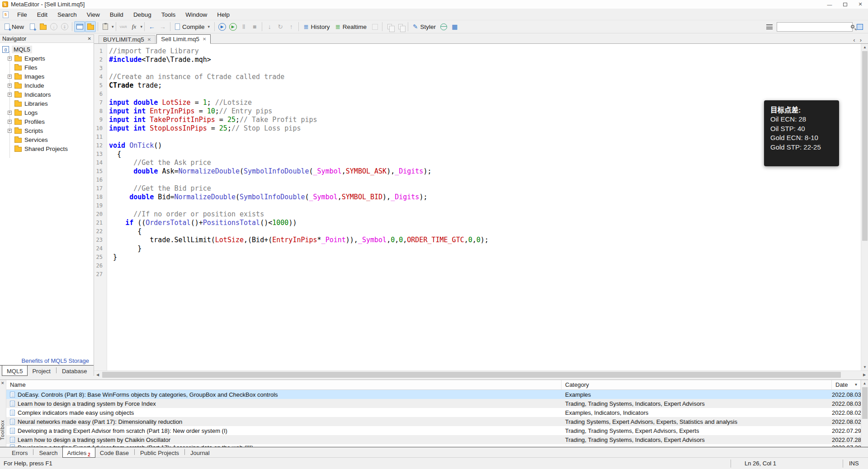 The width and height of the screenshot is (868, 469). I want to click on chart-button: ▦, so click(455, 27).